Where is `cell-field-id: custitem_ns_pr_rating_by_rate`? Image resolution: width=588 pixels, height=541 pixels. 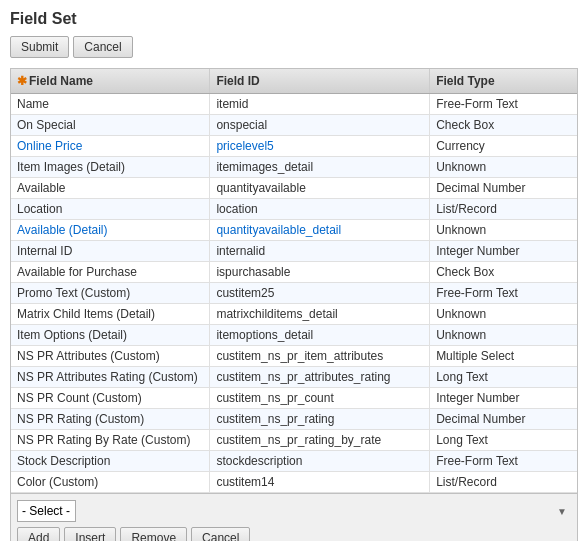 cell-field-id: custitem_ns_pr_rating_by_rate is located at coordinates (320, 440).